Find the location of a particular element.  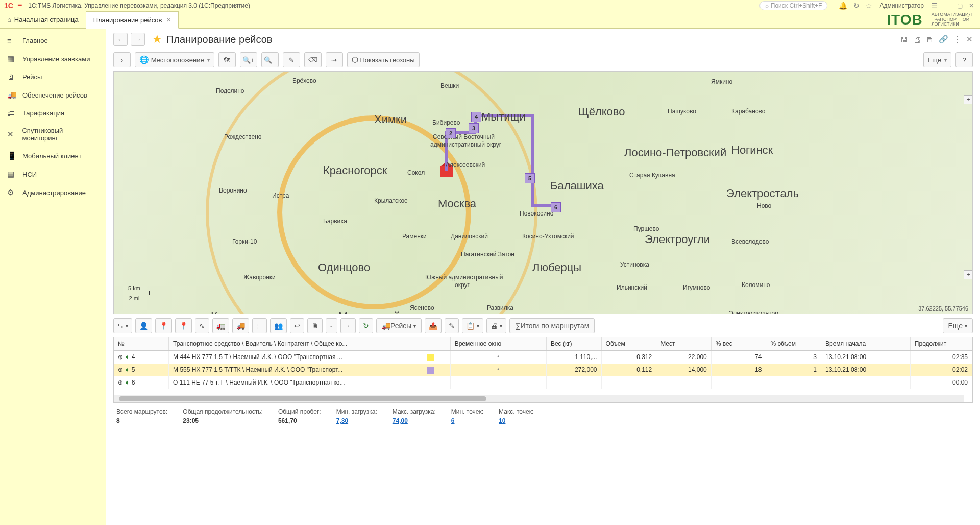

sidebar-item-4: 🏷Тарификация is located at coordinates (53, 113).